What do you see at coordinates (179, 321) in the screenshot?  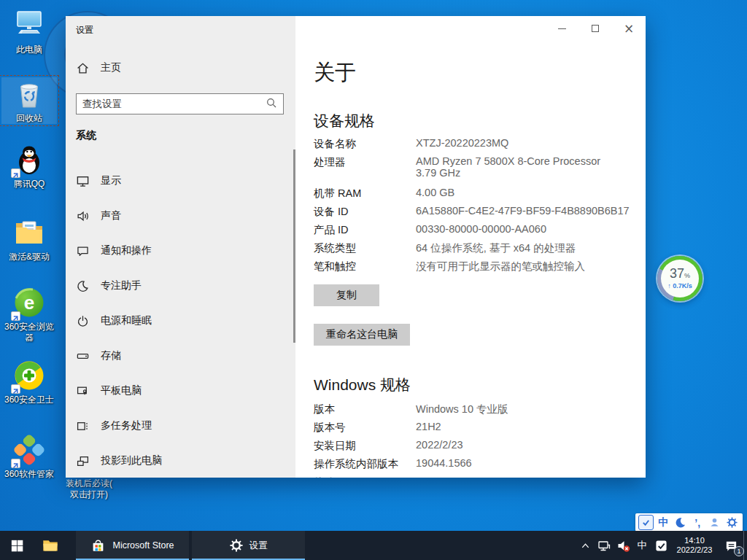 I see `sidebar-item-power-sleep: 电源和睡眠` at bounding box center [179, 321].